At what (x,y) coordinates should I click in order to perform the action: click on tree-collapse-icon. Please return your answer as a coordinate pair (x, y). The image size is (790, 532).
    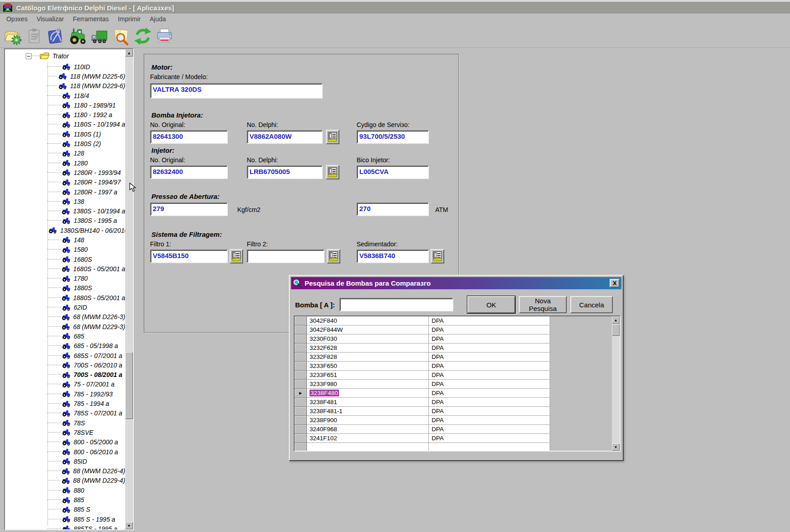
    Looking at the image, I should click on (29, 56).